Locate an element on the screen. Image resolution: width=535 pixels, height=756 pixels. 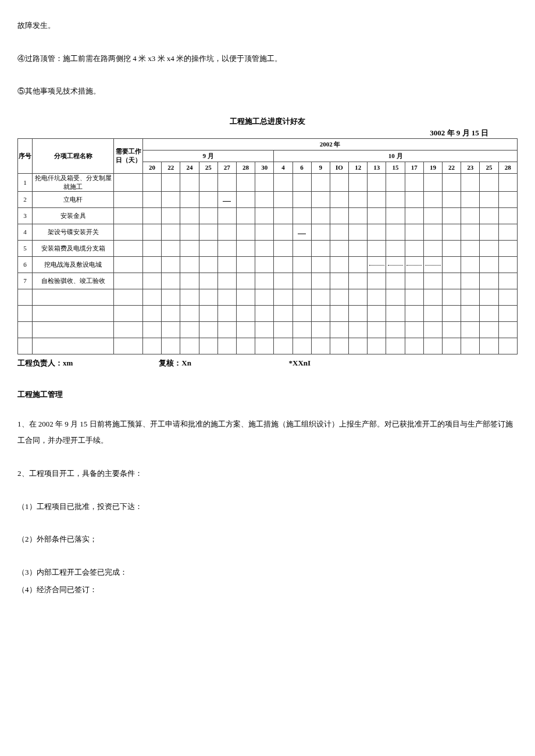
row-name: 安装金具 is located at coordinates (73, 216).